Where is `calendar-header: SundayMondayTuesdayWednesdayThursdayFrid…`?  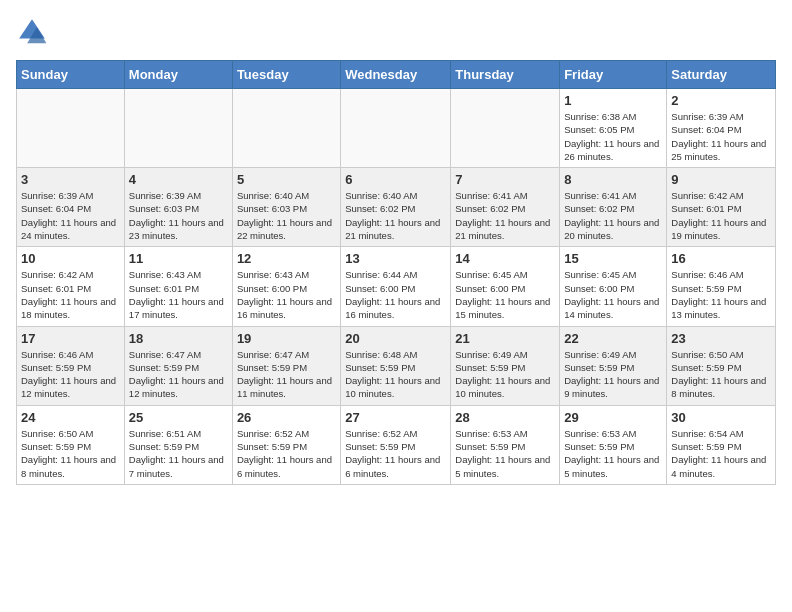 calendar-header: SundayMondayTuesdayWednesdayThursdayFrid… is located at coordinates (396, 75).